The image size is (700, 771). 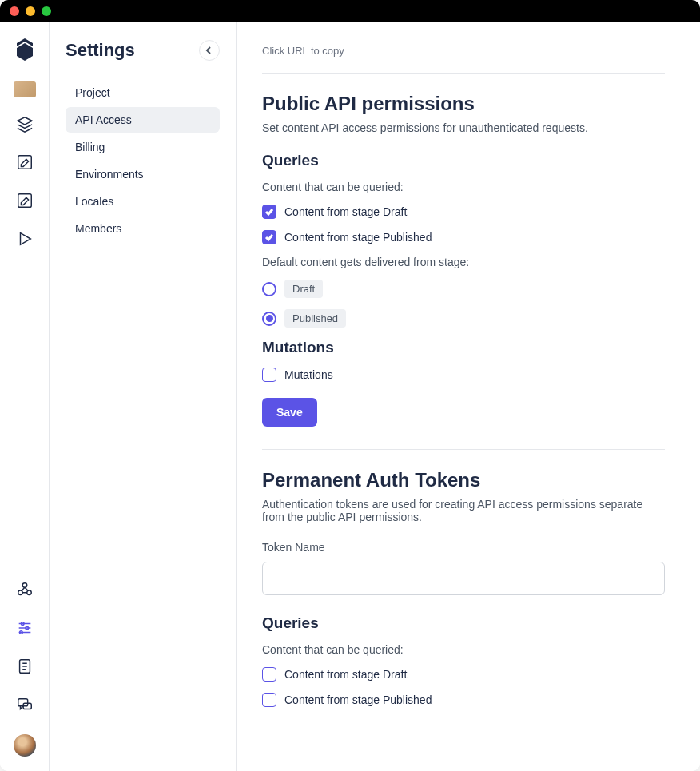 I want to click on public-radio-draft-row: Draft, so click(x=463, y=289).